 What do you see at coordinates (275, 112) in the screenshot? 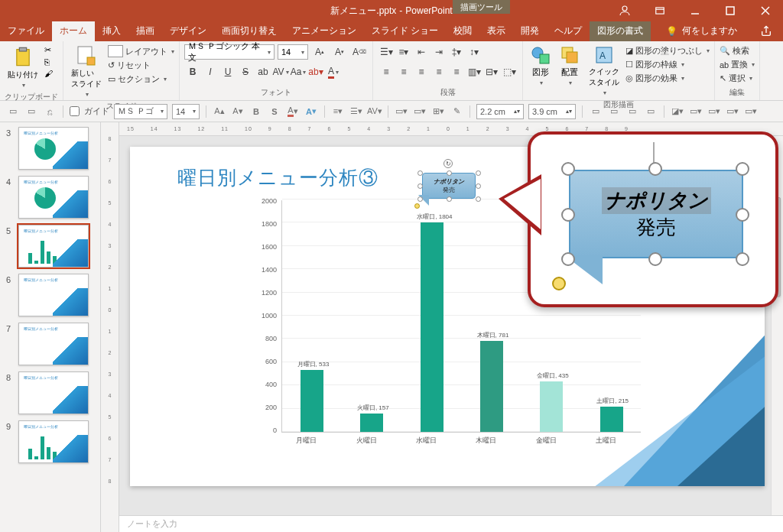
I see `qat-shadow-icon: S` at bounding box center [275, 112].